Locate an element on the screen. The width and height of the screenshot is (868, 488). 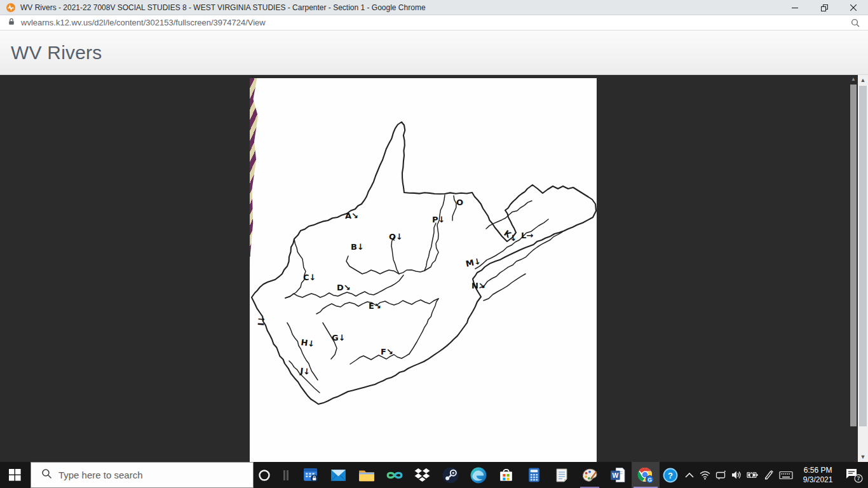
browser-scrollbar: ▲ ▼ is located at coordinates (863, 268).